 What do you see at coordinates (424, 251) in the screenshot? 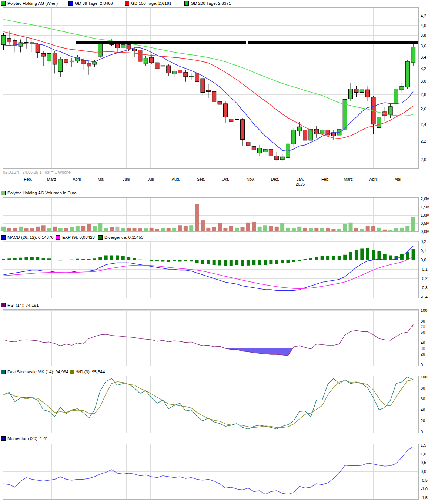
I see `axis-tick-label: 0,1` at bounding box center [424, 251].